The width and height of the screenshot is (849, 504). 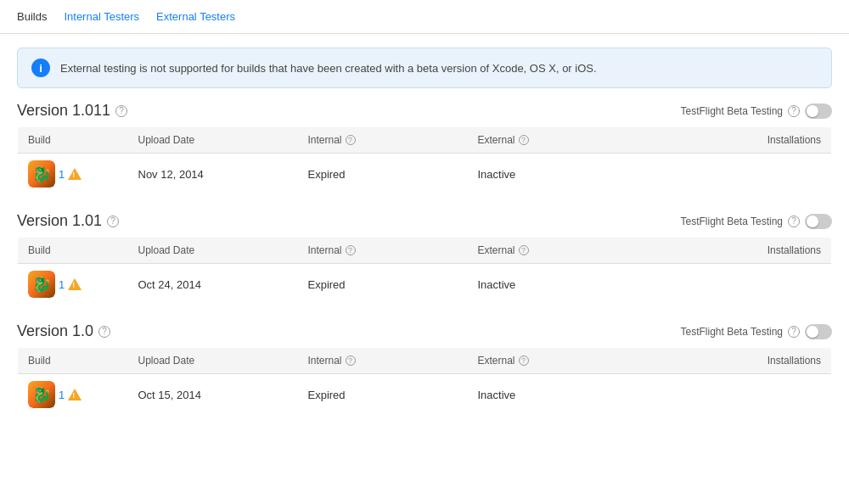 What do you see at coordinates (64, 110) in the screenshot?
I see `version-title-text-0: Version 1.011` at bounding box center [64, 110].